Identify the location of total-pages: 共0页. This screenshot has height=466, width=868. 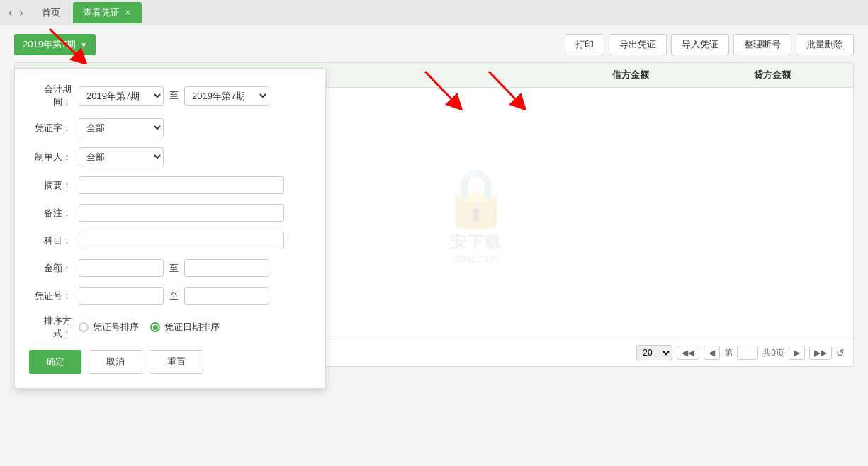
(774, 353).